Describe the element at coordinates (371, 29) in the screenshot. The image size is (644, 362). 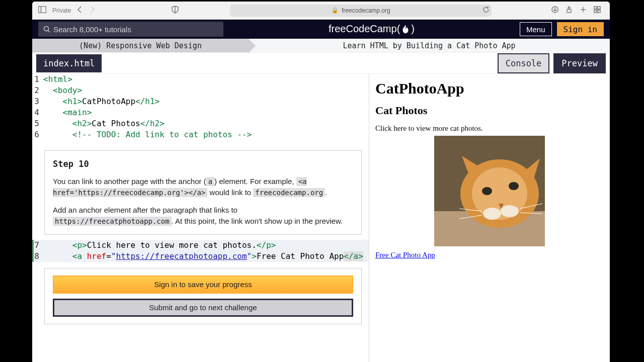
I see `app-logo: freeCodeCamp()` at that location.